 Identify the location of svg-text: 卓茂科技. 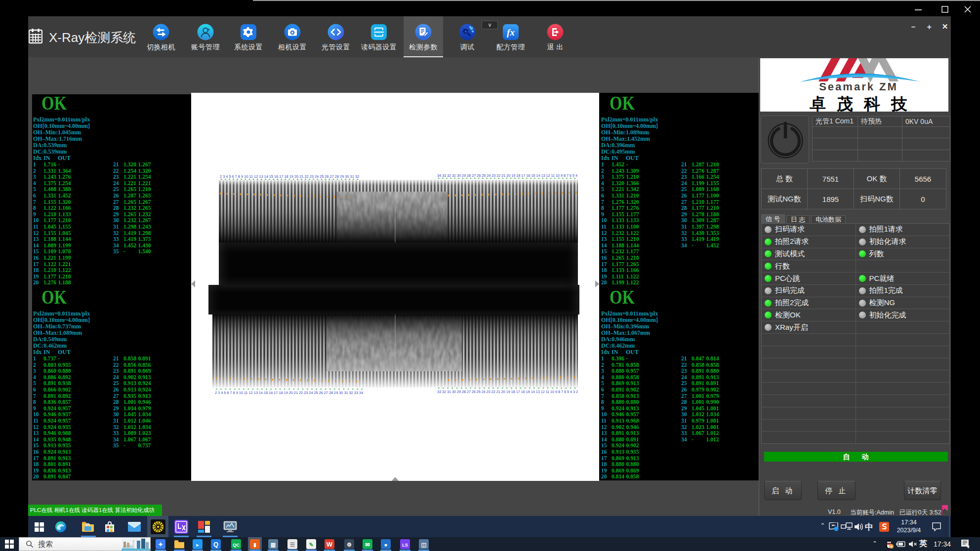
(863, 103).